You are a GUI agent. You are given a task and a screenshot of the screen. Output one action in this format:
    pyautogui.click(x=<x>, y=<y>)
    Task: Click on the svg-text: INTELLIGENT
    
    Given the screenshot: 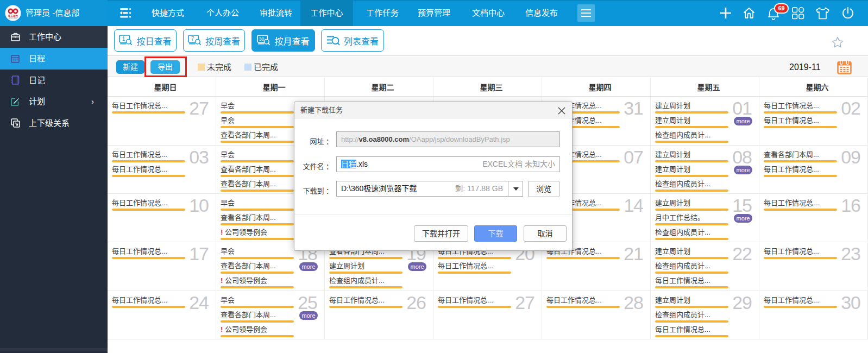 What is the action you would take?
    pyautogui.click(x=13, y=18)
    